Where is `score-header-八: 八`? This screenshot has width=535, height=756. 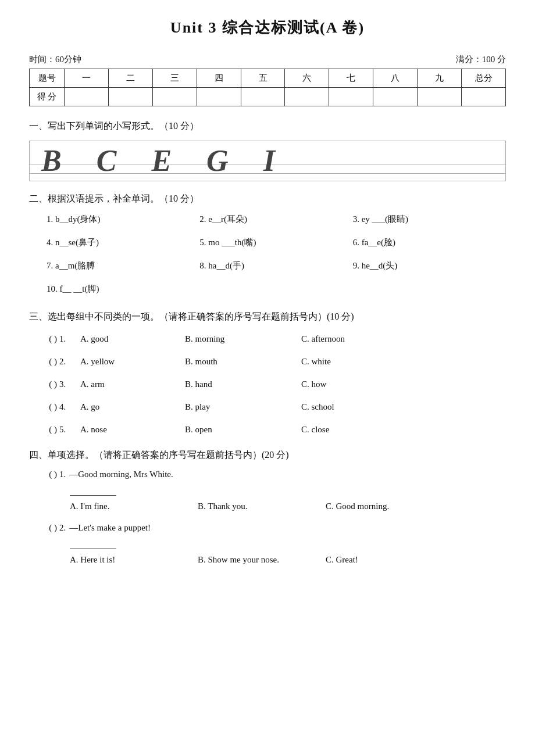
score-header-八: 八 is located at coordinates (395, 78).